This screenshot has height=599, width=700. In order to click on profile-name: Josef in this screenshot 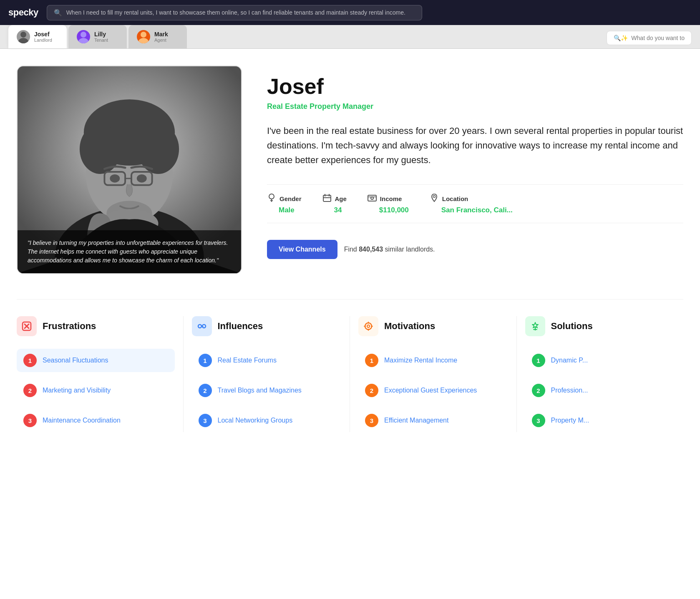, I will do `click(475, 86)`.